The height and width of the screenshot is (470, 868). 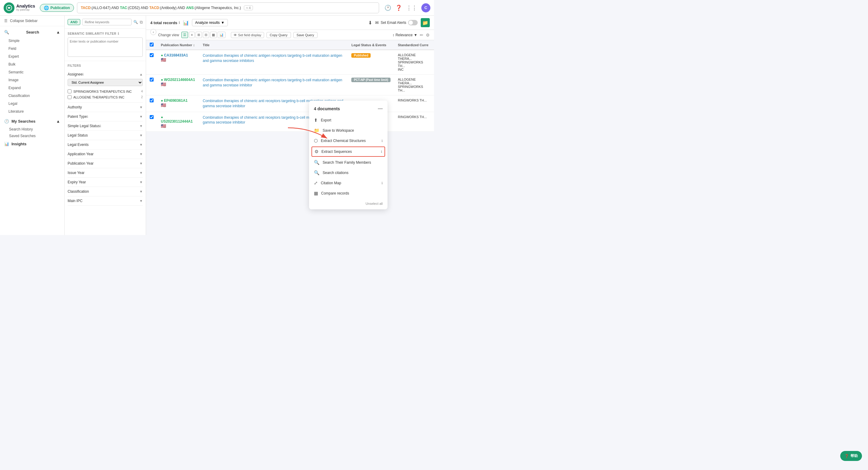 What do you see at coordinates (274, 83) in the screenshot?
I see `title-2: Combination therapies of chimeric antige…` at bounding box center [274, 83].